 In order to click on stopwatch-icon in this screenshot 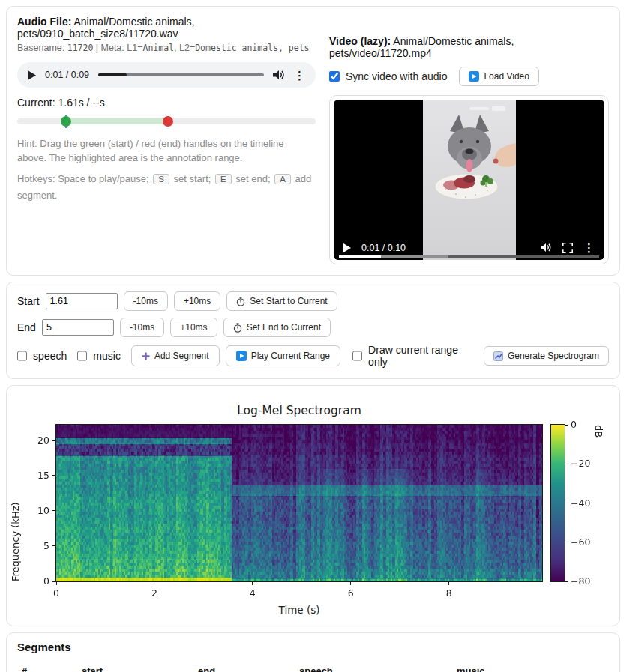, I will do `click(238, 328)`.